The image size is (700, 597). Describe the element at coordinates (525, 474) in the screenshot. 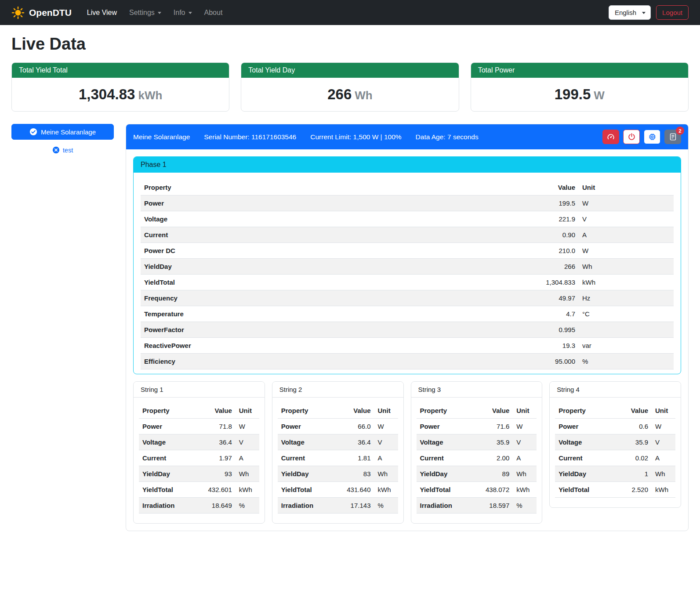

I see `unit-cell: Wh` at that location.